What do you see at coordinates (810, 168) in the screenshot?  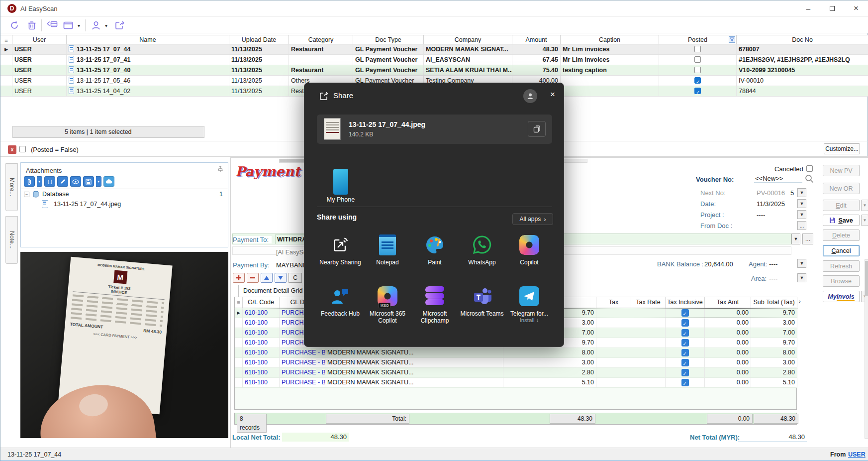 I see `cancelled-checkbox` at bounding box center [810, 168].